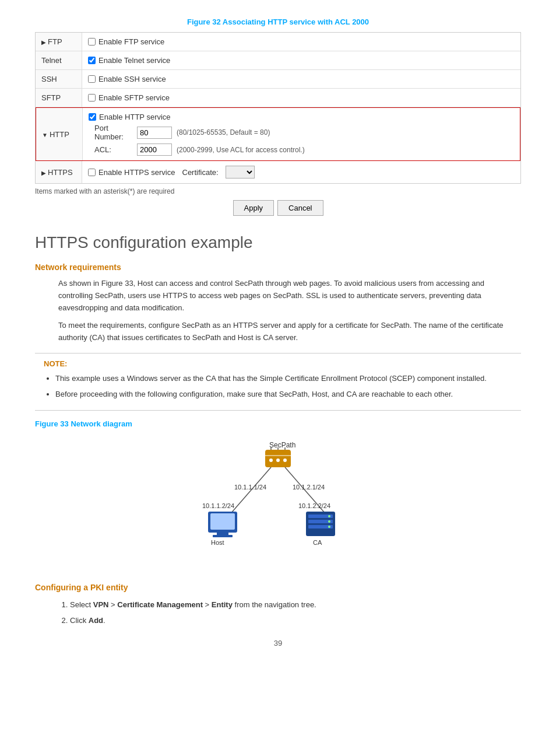 Image resolution: width=556 pixels, height=756 pixels. What do you see at coordinates (301, 172) in the screenshot?
I see `https-inline-row: Enable HTTPS service Certificate:` at bounding box center [301, 172].